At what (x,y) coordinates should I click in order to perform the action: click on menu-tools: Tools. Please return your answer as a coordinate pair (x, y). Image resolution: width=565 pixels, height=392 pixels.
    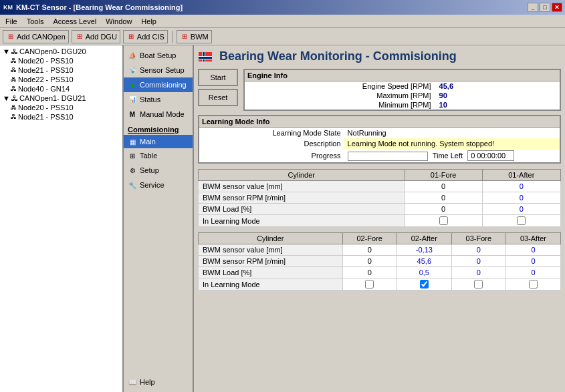
    Looking at the image, I should click on (35, 21).